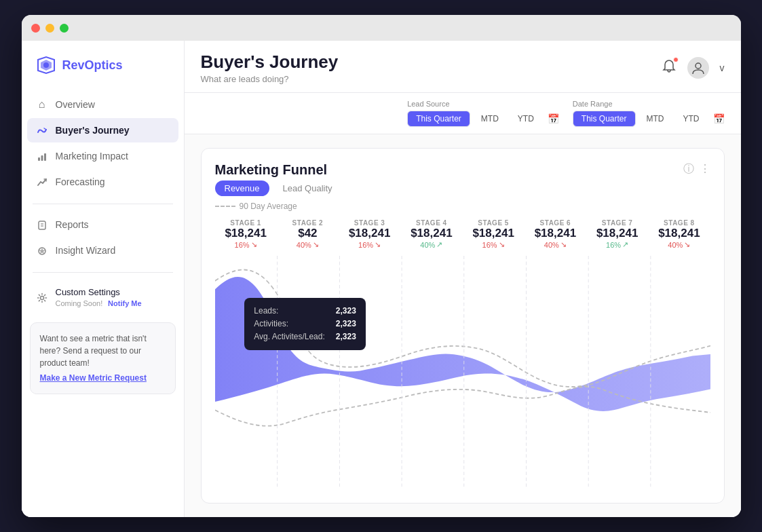 The image size is (762, 532). I want to click on reports-icon, so click(42, 225).